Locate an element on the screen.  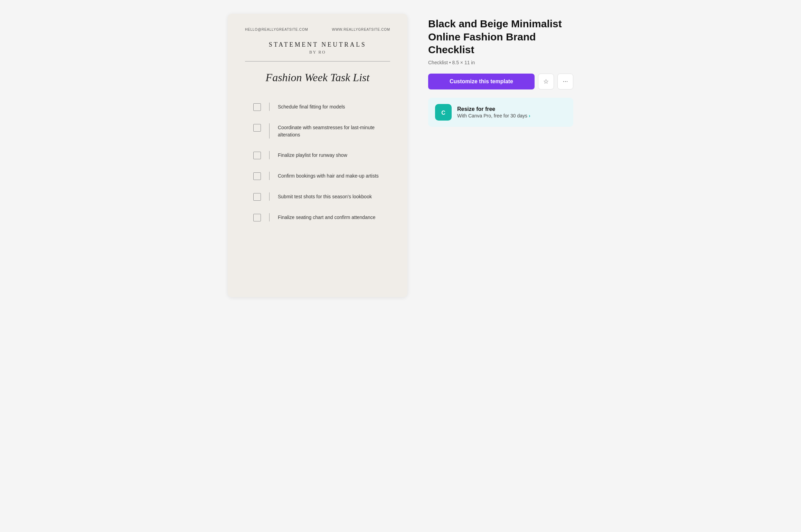
resize-sub: With Canva Pro, free for 30 days› is located at coordinates (494, 116).